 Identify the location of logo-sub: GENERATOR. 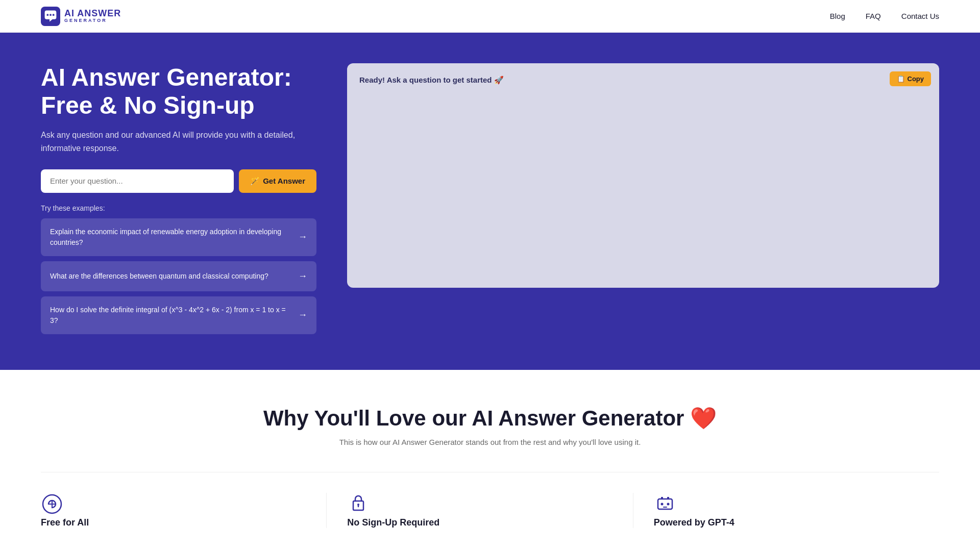
(93, 21).